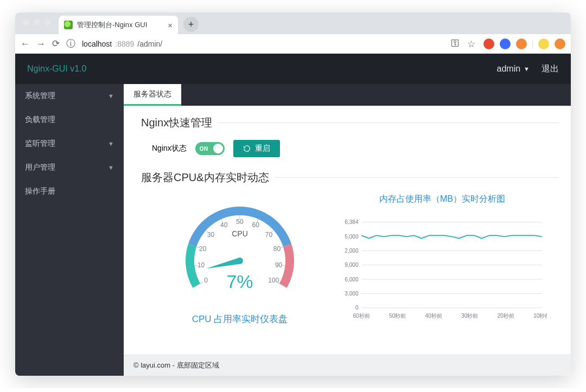  Describe the element at coordinates (442, 200) in the screenshot. I see `mem-chart-title: 内存占使用率（MB）实时分析图` at that location.